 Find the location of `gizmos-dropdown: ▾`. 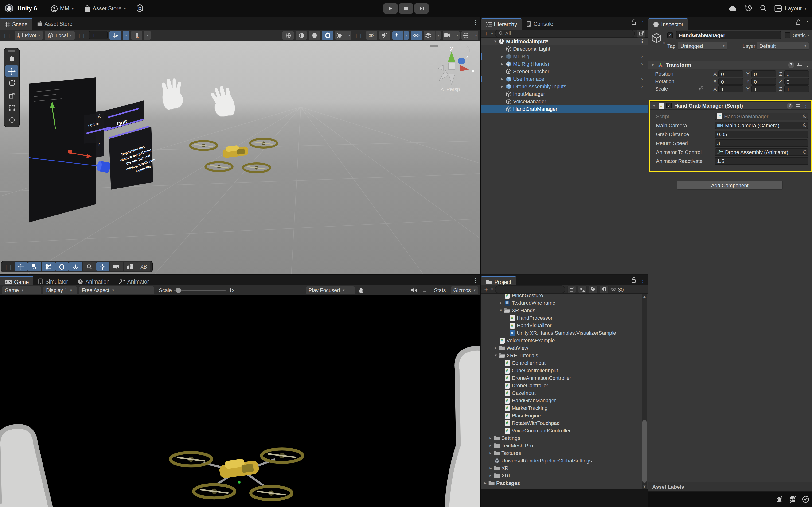

gizmos-dropdown: ▾ is located at coordinates (470, 35).